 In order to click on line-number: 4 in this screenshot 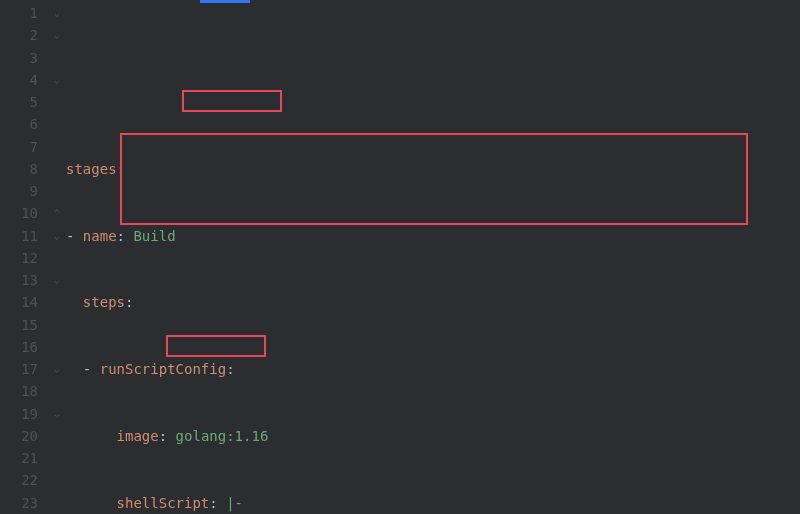, I will do `click(19, 80)`.